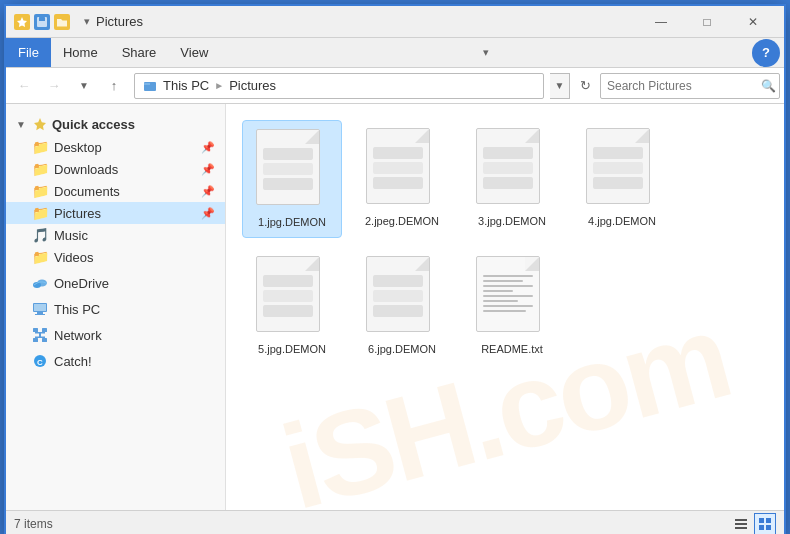 The width and height of the screenshot is (790, 534). Describe the element at coordinates (78, 214) in the screenshot. I see `sidebar-item-pictures-label: Pictures` at that location.